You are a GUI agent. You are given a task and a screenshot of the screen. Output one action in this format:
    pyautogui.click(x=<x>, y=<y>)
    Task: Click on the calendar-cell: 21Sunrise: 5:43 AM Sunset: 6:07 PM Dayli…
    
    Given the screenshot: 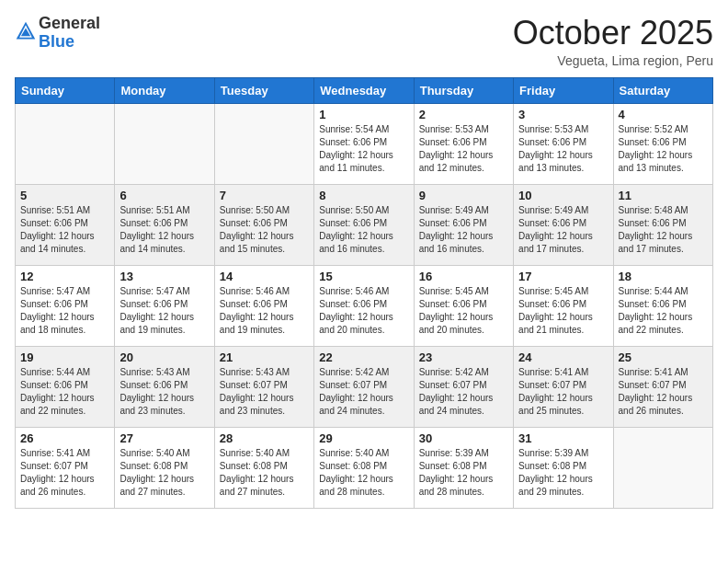 What is the action you would take?
    pyautogui.click(x=264, y=386)
    